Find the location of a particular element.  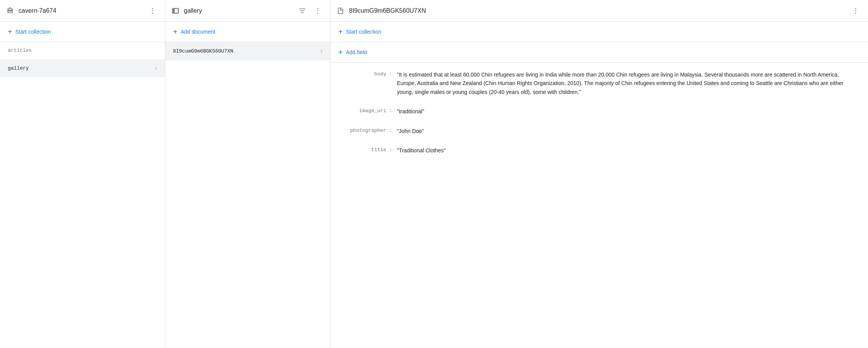

body-value: "It is estimated that at least 60,000 Ch… is located at coordinates (626, 84).